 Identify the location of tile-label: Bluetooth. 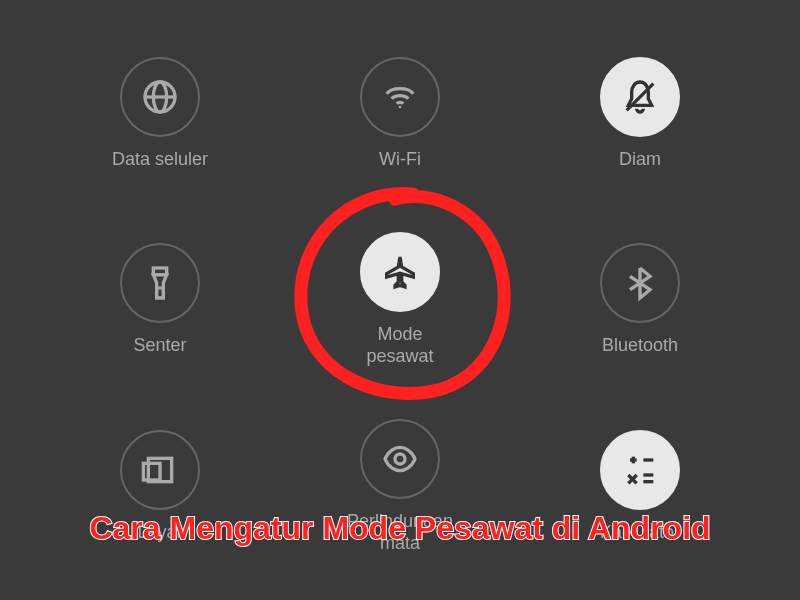
(640, 346).